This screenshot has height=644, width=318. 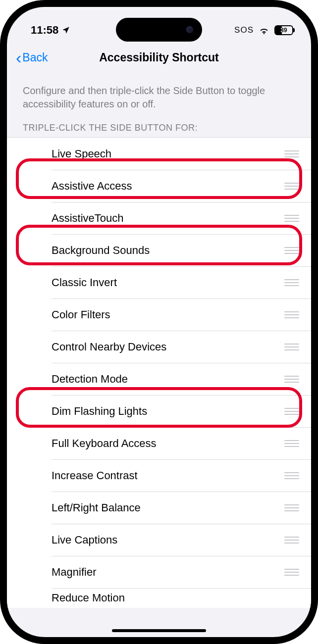 What do you see at coordinates (168, 379) in the screenshot?
I see `list-item-label: Detection Mode` at bounding box center [168, 379].